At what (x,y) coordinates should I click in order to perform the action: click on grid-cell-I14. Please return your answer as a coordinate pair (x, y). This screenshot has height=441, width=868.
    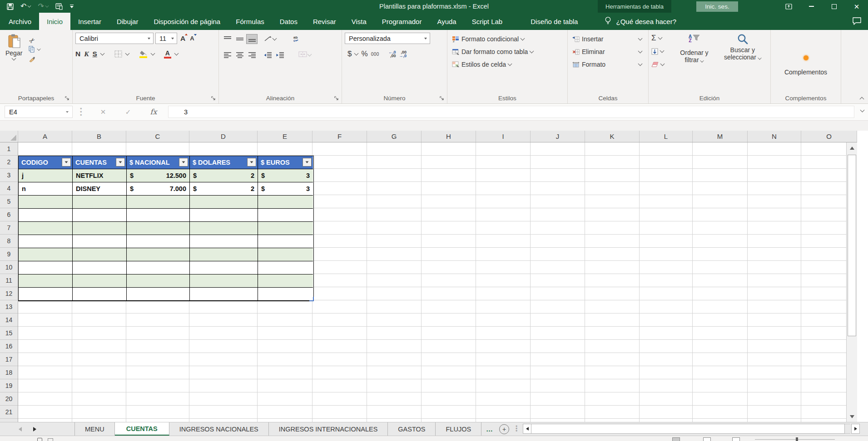
    Looking at the image, I should click on (503, 320).